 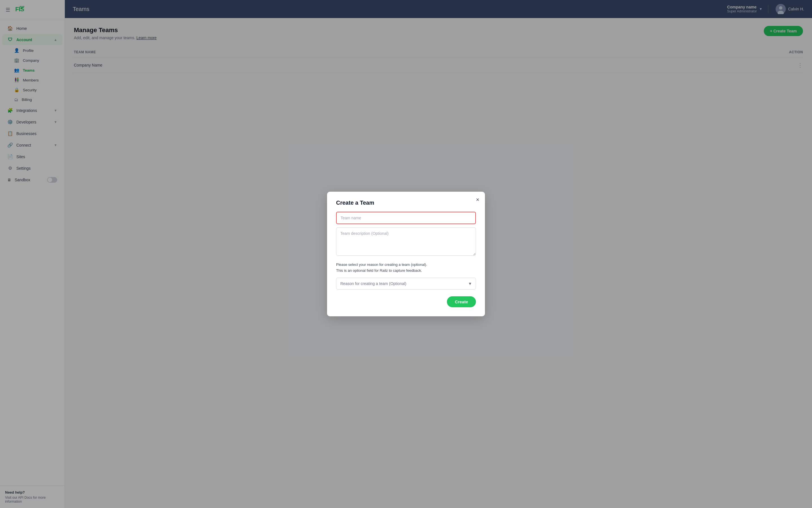 I want to click on team-description-input, so click(x=406, y=242).